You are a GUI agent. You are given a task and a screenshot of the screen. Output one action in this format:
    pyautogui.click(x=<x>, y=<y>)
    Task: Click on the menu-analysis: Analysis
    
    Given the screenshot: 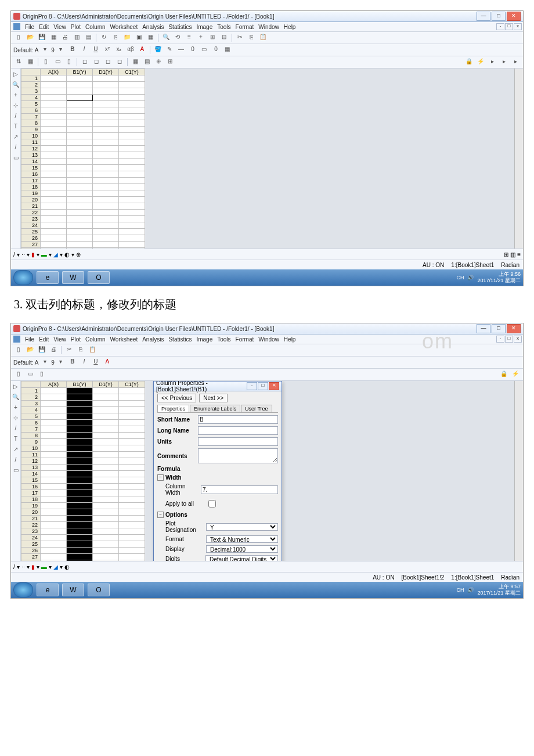 What is the action you would take?
    pyautogui.click(x=153, y=27)
    